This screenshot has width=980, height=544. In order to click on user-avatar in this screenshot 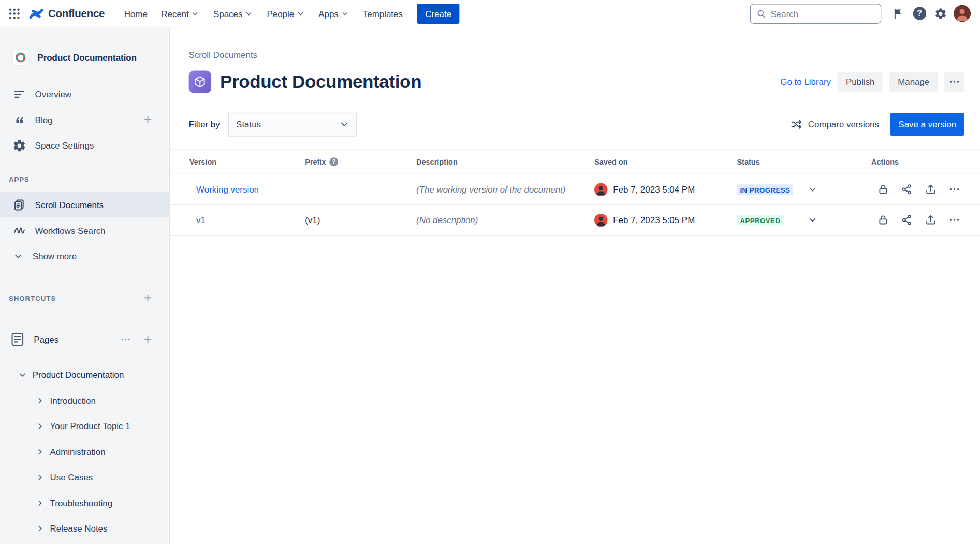, I will do `click(962, 13)`.